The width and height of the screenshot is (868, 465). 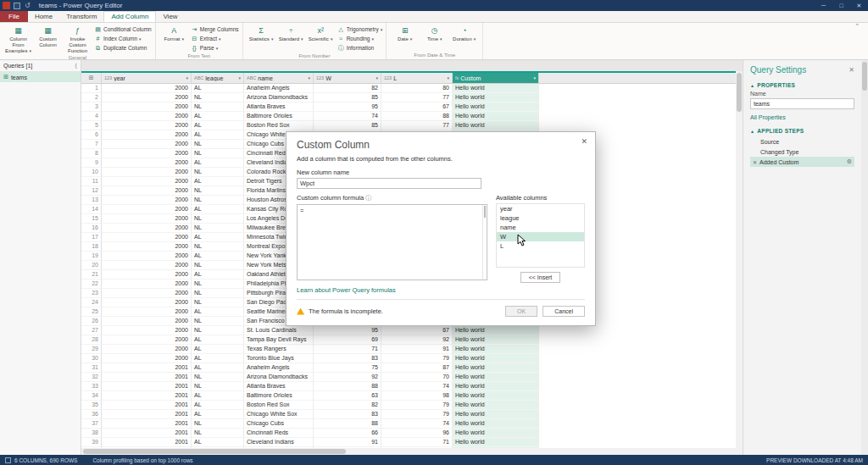 What do you see at coordinates (348, 125) in the screenshot?
I see `cell: 85` at bounding box center [348, 125].